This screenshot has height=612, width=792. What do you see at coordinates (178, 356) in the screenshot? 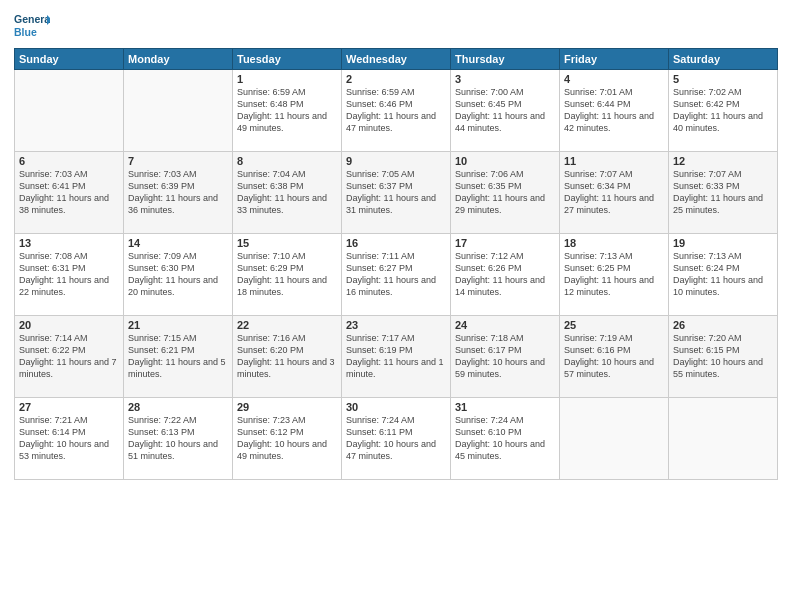
I see `day-info: Sunrise: 7:15 AMSunset: 6:21 PMDaylight:…` at bounding box center [178, 356].